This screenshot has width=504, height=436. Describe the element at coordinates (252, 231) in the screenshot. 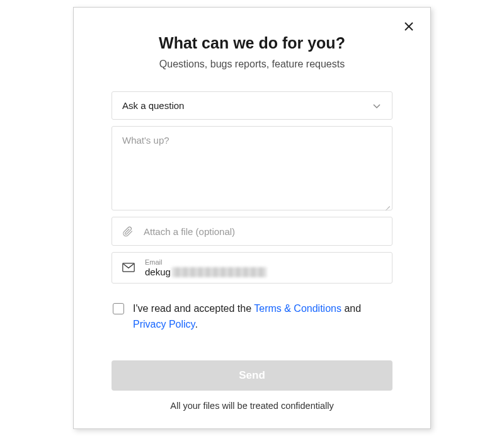

I see `attach-file-button: Attach a file (optional)` at that location.